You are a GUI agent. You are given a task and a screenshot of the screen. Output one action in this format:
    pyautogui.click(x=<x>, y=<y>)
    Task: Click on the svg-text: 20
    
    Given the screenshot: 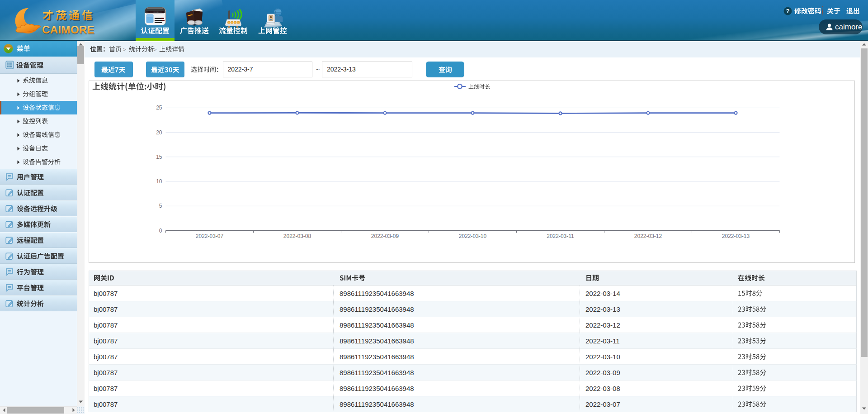 What is the action you would take?
    pyautogui.click(x=159, y=133)
    